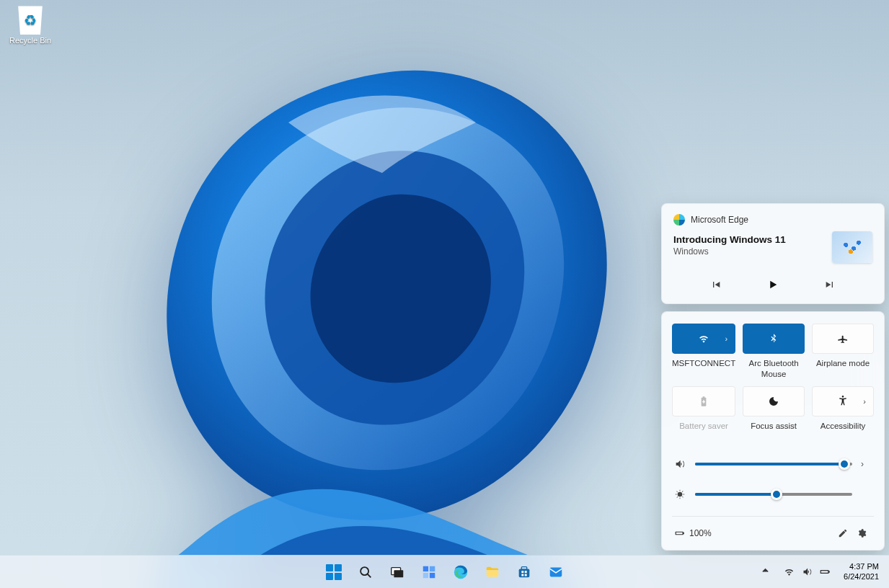 This screenshot has height=588, width=889. I want to click on focus-assist-label: Focus assist, so click(774, 431).